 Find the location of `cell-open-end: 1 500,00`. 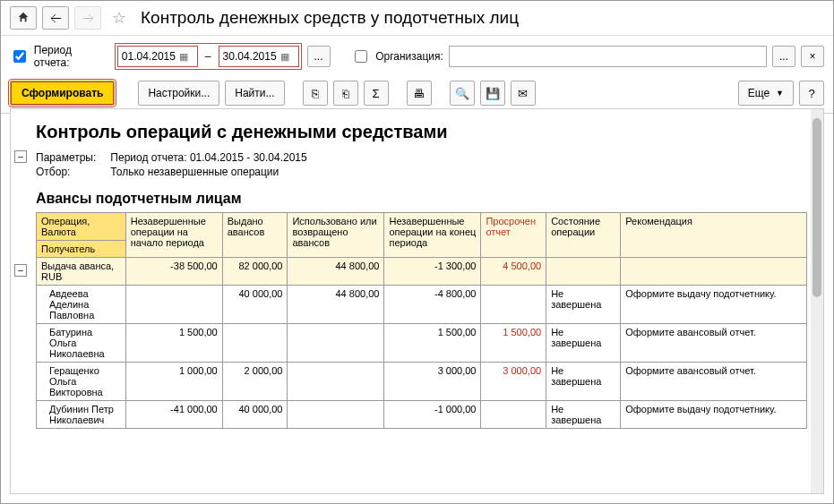

cell-open-end: 1 500,00 is located at coordinates (433, 344).